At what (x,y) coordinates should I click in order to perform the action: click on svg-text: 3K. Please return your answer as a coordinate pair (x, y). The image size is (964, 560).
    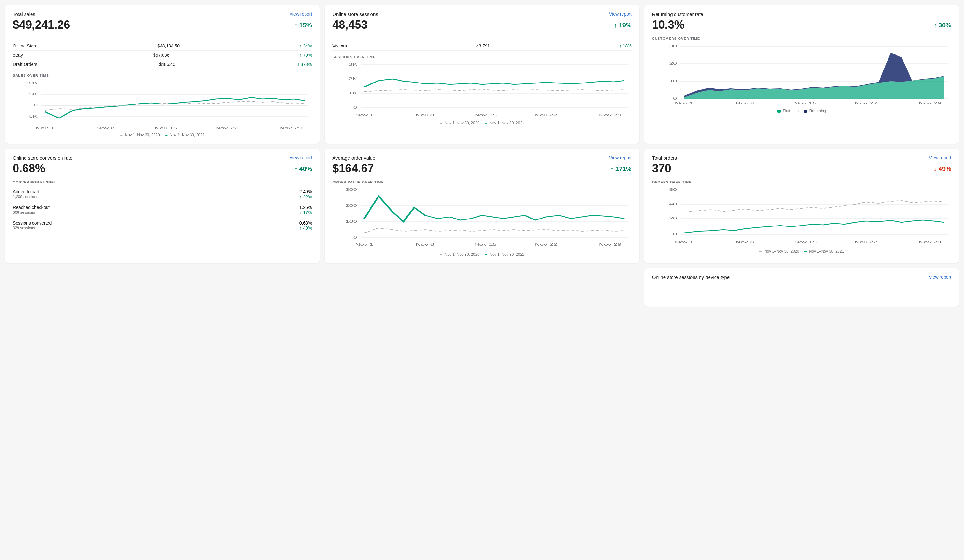
    Looking at the image, I should click on (353, 65).